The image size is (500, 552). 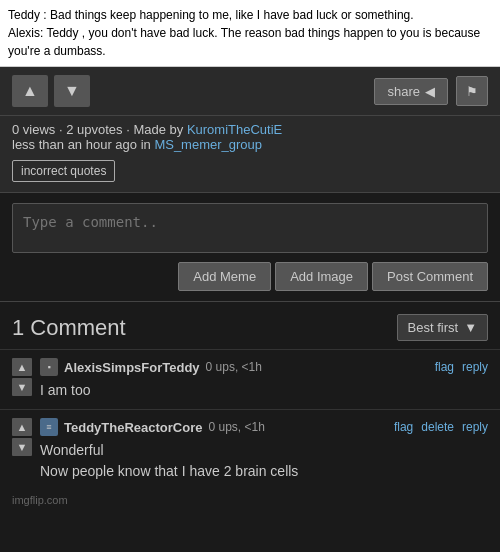 I want to click on comment-upvote-2: ▲, so click(x=22, y=427).